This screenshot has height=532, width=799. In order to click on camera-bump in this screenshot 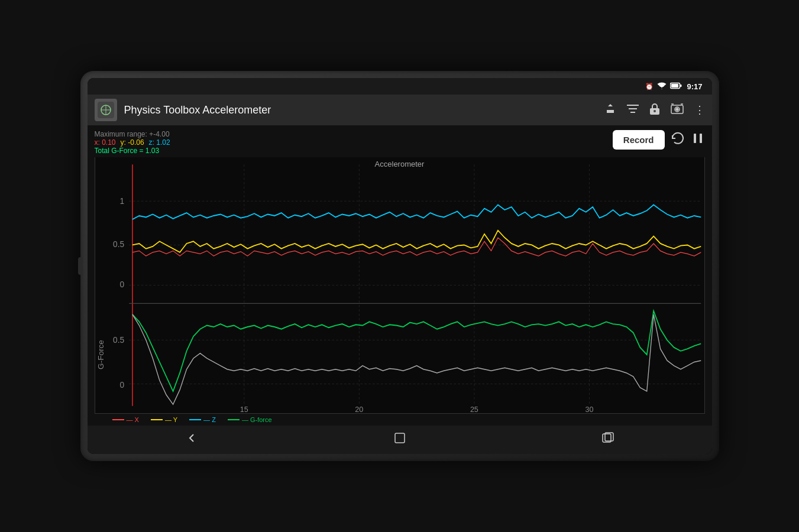, I will do `click(80, 266)`.